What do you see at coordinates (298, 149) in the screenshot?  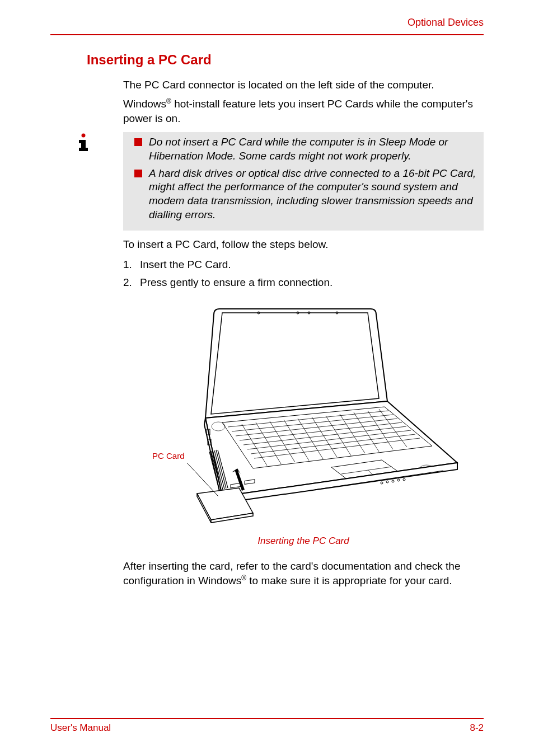 I see `note-text-1: Do not insert a PC Card while the comput…` at bounding box center [298, 149].